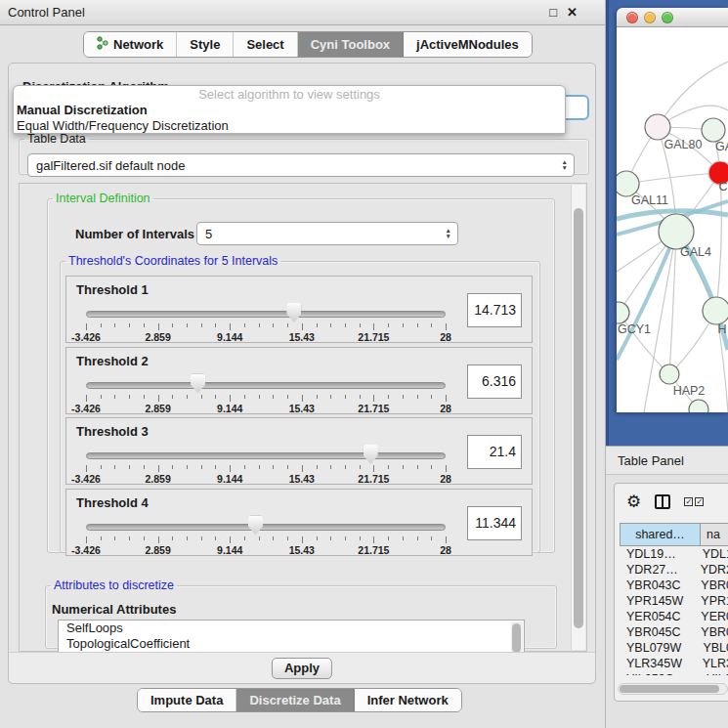 The image size is (728, 728). I want to click on table-horizontal-scrollbar, so click(672, 689).